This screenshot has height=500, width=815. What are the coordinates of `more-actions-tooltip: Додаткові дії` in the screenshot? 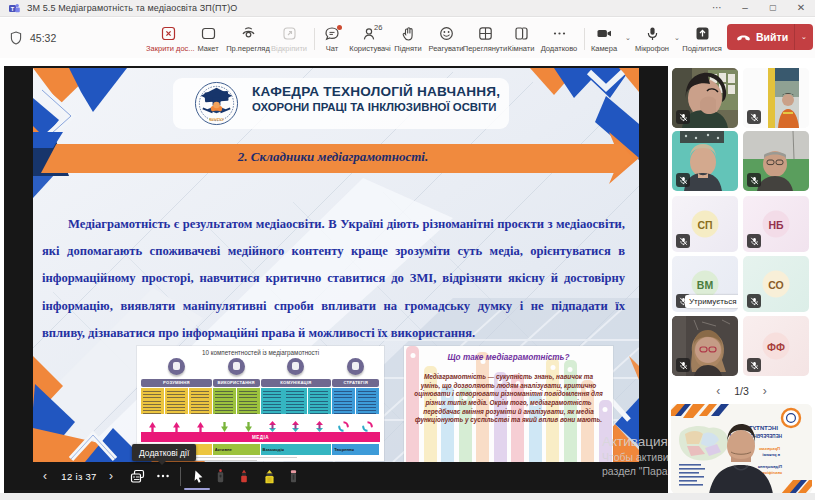 It's located at (164, 452).